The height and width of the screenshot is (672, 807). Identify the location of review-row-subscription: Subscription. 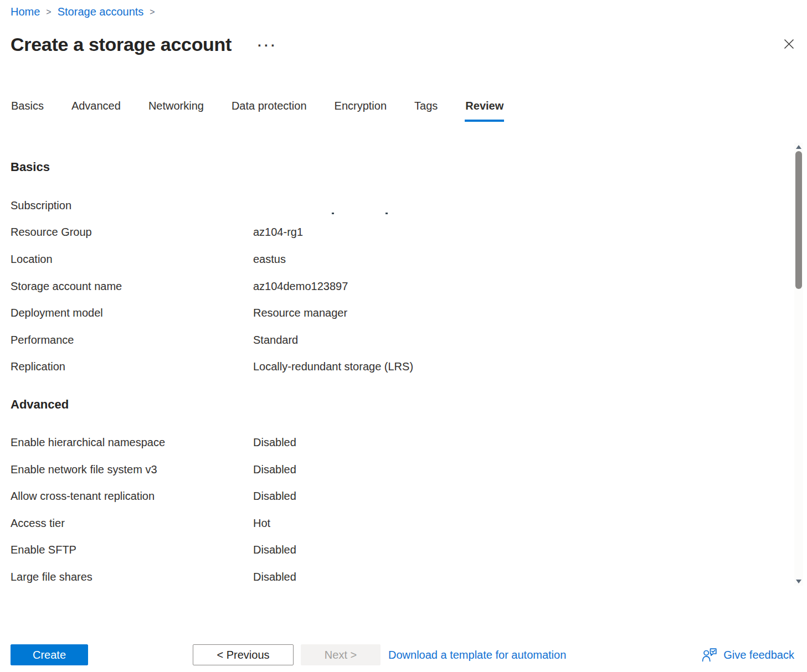
(409, 206).